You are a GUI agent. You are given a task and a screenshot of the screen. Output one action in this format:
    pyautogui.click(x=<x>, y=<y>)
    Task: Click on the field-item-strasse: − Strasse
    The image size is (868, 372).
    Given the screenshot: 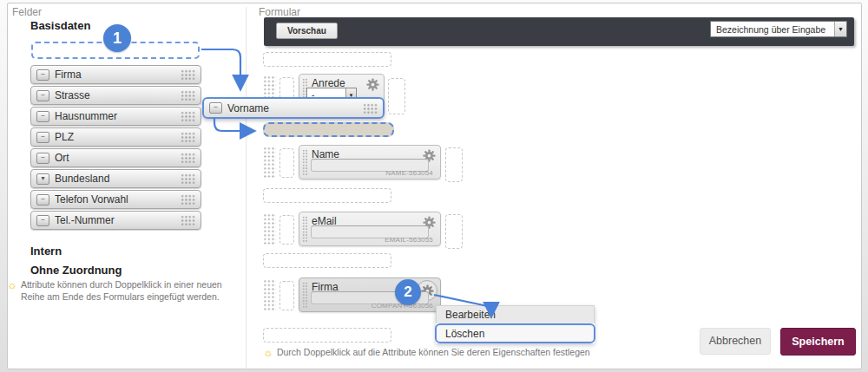 What is the action you would take?
    pyautogui.click(x=116, y=95)
    